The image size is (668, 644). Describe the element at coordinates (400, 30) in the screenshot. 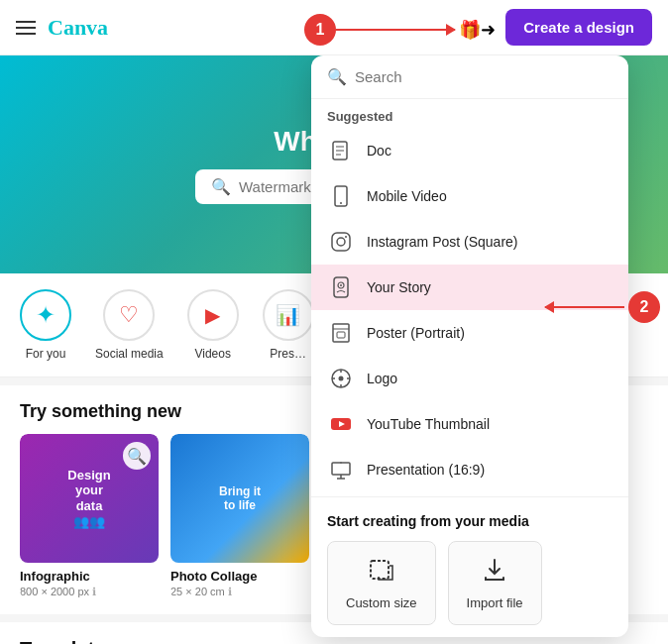

I see `step1-indicator: 1 🎁➜` at that location.